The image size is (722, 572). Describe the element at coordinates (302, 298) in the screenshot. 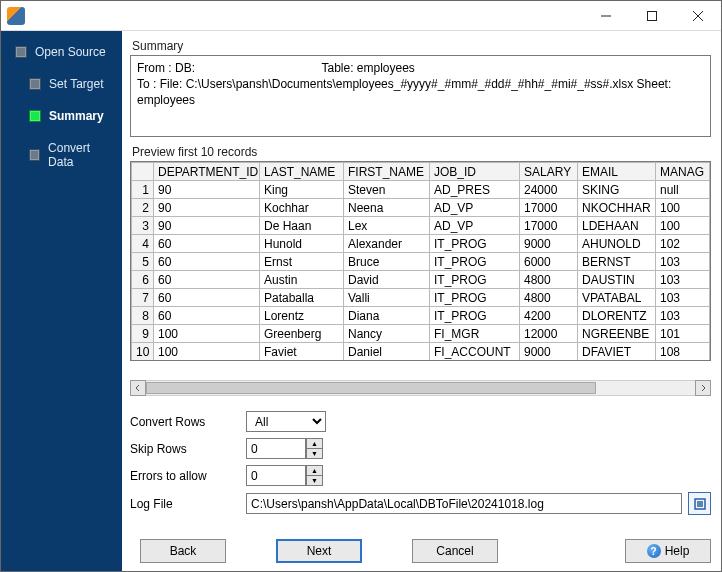

I see `table-cell: Pataballa` at that location.